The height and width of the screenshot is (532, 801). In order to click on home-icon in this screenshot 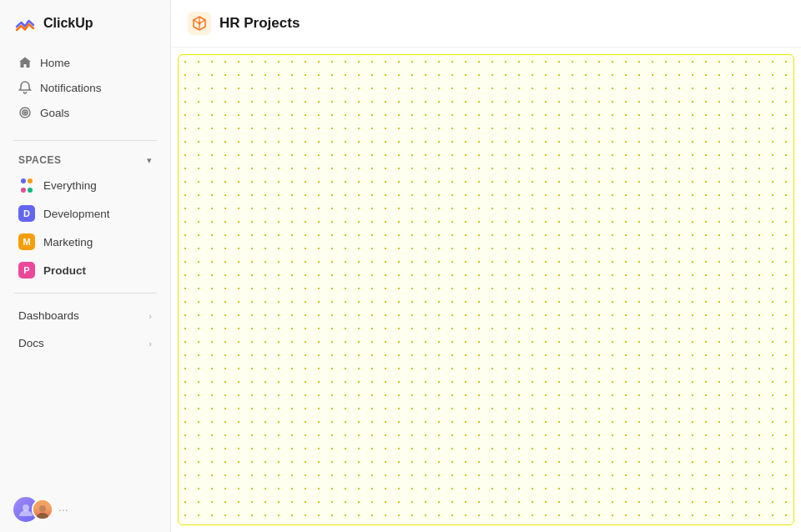, I will do `click(25, 63)`.